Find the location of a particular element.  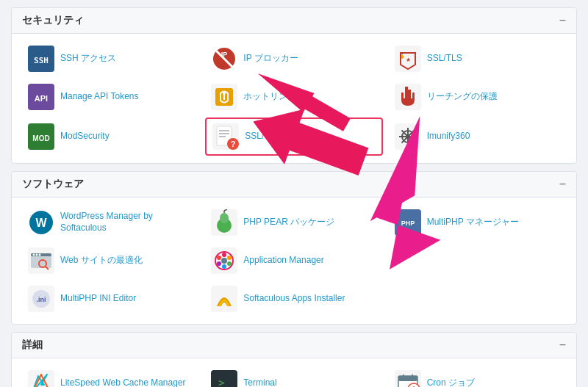

software-header: ソフトウェア − is located at coordinates (294, 185).